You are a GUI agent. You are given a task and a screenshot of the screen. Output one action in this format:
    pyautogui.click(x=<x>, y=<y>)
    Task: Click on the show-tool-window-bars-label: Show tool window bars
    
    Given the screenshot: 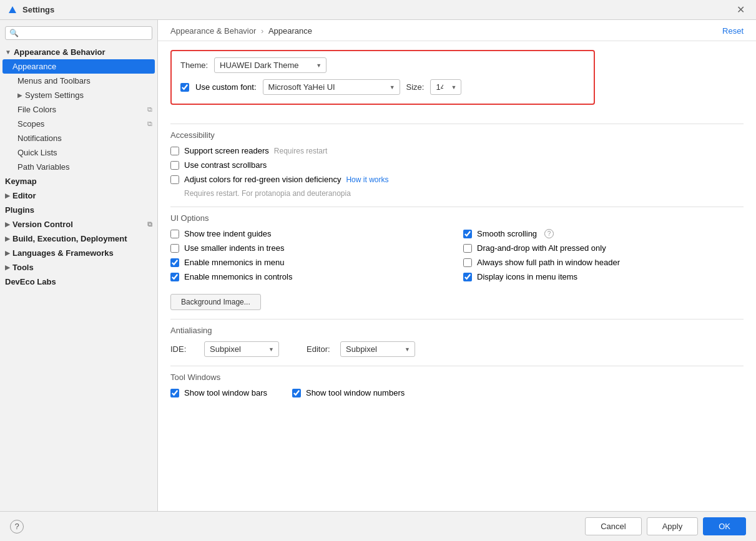 What is the action you would take?
    pyautogui.click(x=226, y=393)
    